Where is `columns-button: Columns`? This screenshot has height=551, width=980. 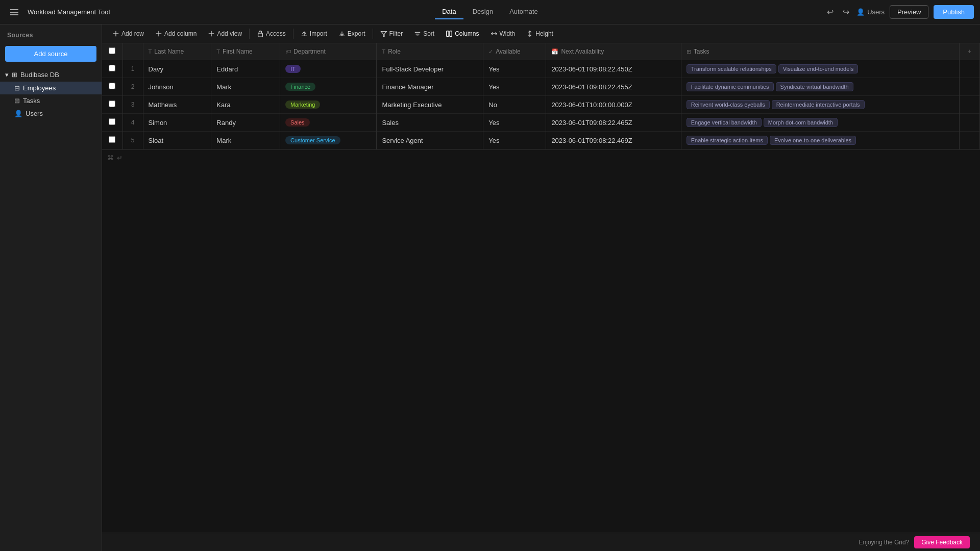
columns-button: Columns is located at coordinates (462, 34).